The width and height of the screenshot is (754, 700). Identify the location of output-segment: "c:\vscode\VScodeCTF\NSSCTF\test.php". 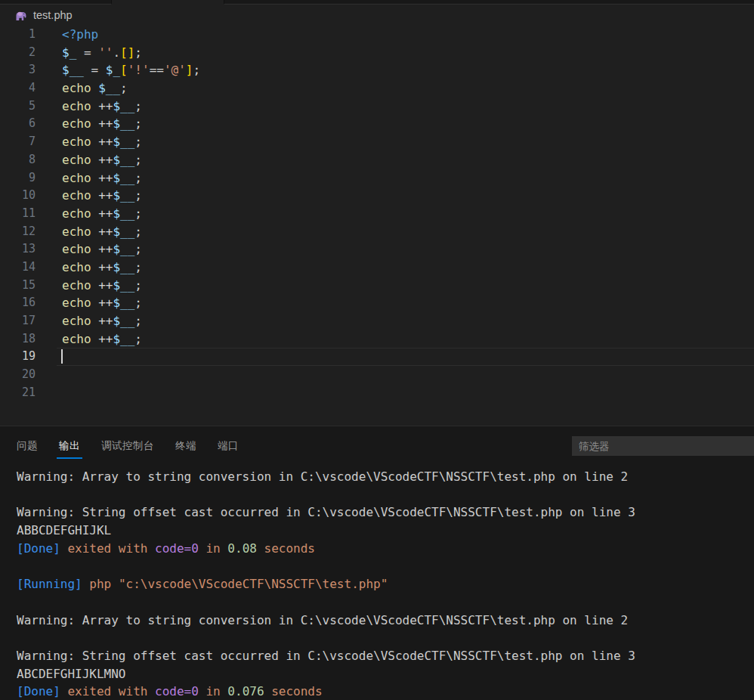
(253, 584).